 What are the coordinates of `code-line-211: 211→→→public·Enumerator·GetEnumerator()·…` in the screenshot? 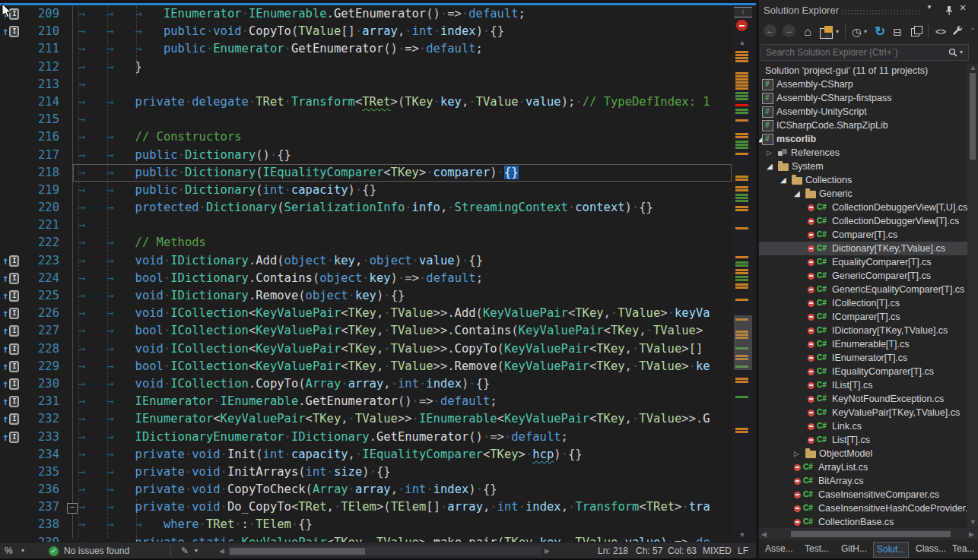 It's located at (366, 49).